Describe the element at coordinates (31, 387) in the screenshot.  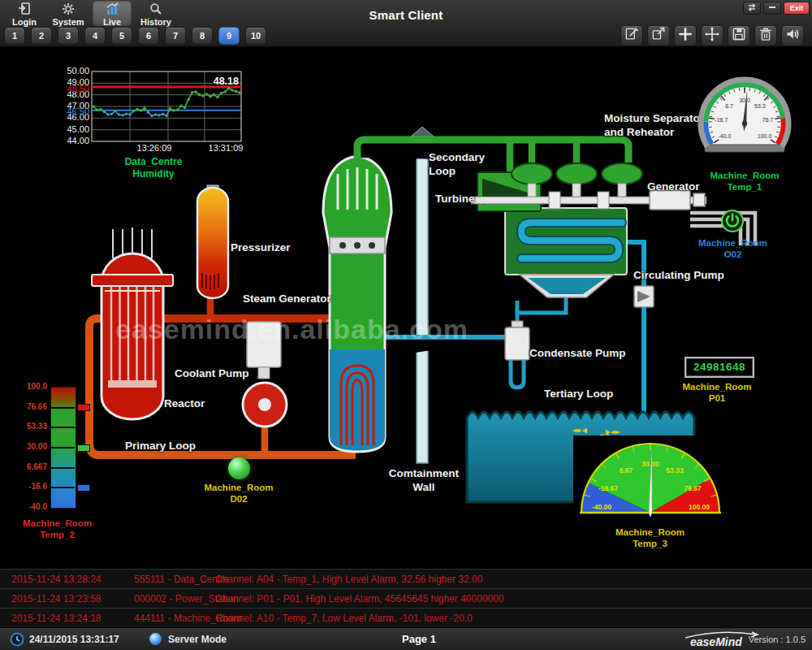
I see `temp2-scale-tick: 100.0` at that location.